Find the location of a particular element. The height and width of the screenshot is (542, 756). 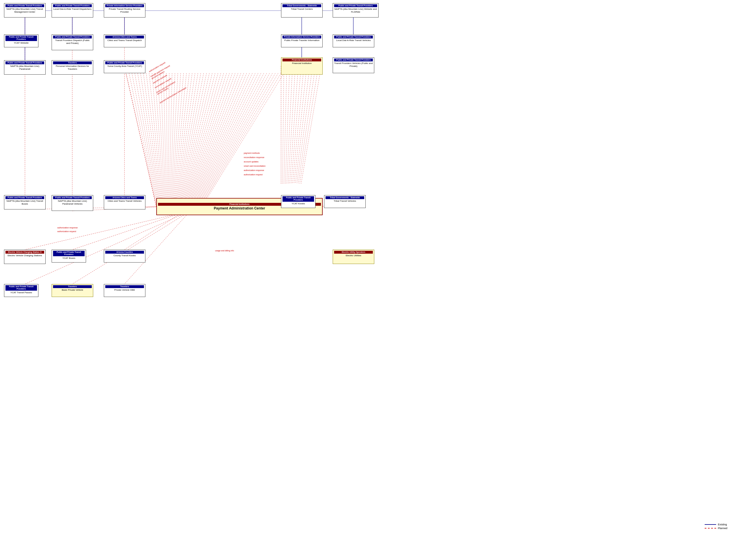

node-tribal-transit-vehicles-category: Tribal Governments - Statewide is located at coordinates (345, 197).